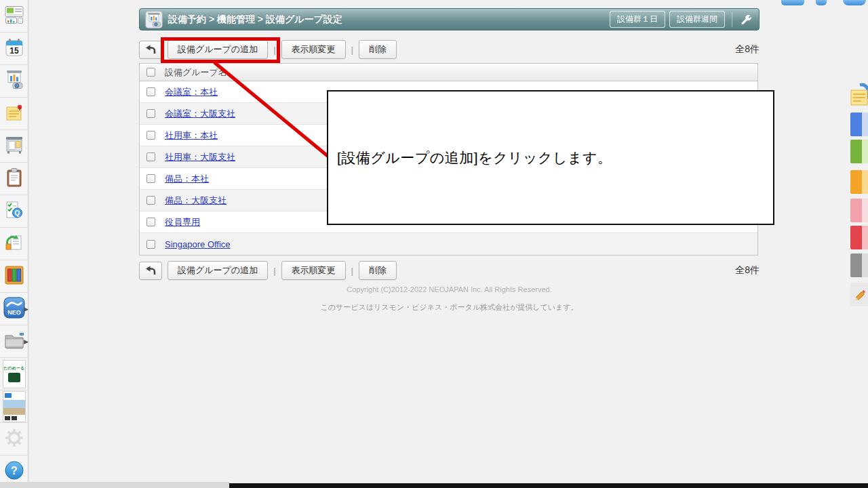 This screenshot has height=488, width=868. Describe the element at coordinates (14, 211) in the screenshot. I see `sidebar-item-survey: Q` at that location.